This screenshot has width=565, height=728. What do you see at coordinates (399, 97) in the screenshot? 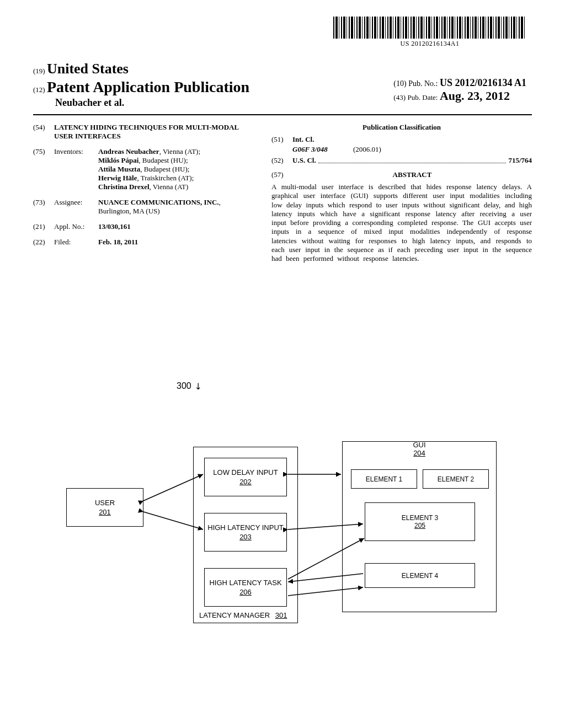
I see `pubdate-code: (43)` at bounding box center [399, 97].